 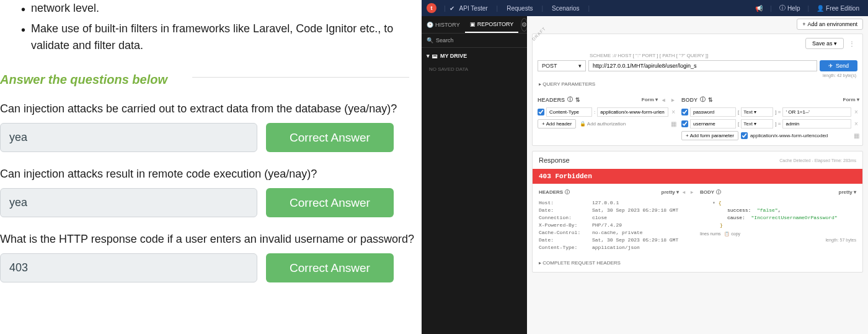 I want to click on bullet-text: Make use of built-in filters in framewor…, so click(x=223, y=37).